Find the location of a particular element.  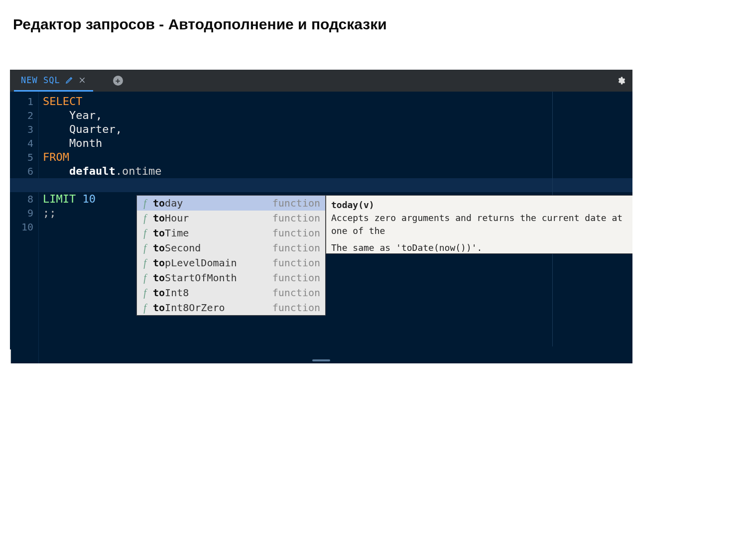

autocomplete-item-label: toTime is located at coordinates (213, 233).